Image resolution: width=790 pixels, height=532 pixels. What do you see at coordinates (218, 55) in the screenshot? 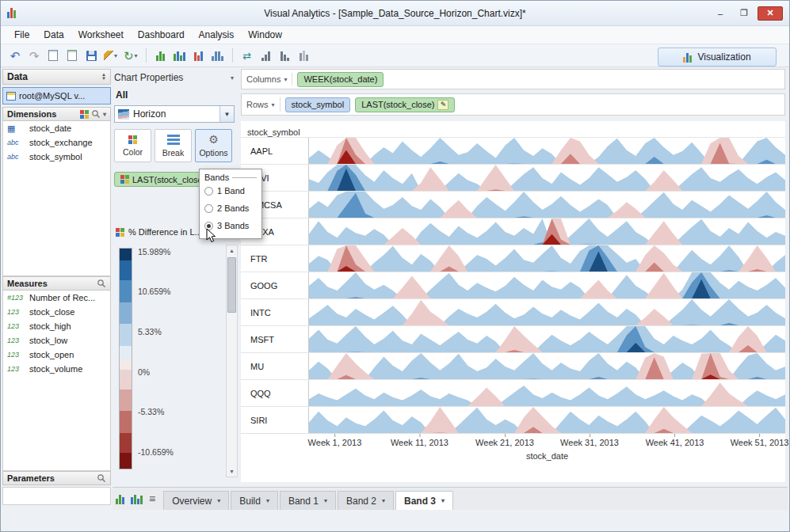
I see `histogram-button` at bounding box center [218, 55].